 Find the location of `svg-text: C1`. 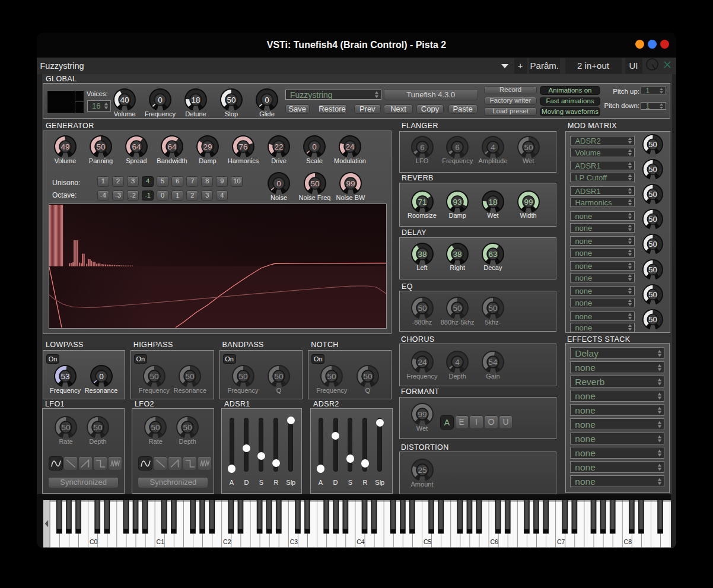

svg-text: C1 is located at coordinates (160, 542).